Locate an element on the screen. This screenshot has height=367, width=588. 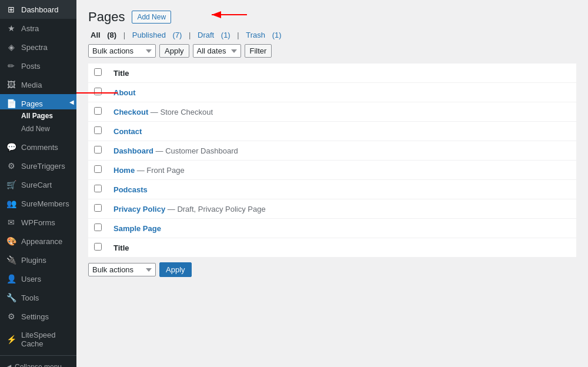
title-bottom-column-header: Title is located at coordinates (342, 248).